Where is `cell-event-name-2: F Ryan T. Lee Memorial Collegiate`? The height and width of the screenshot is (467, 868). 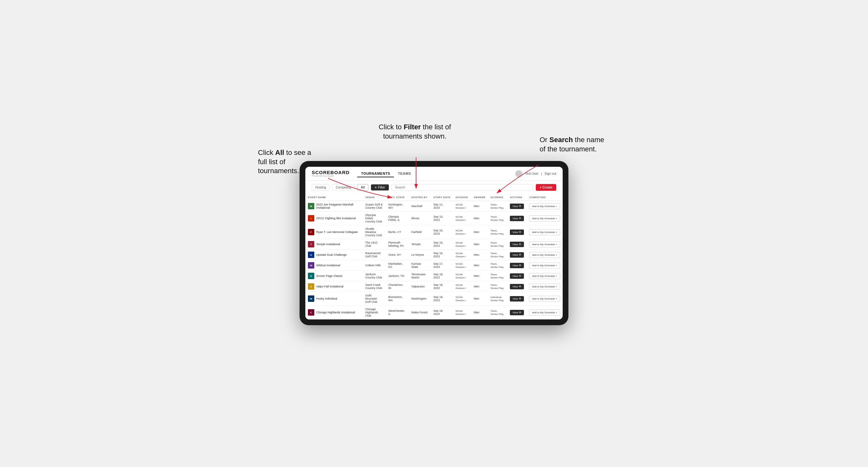
cell-event-name-2: F Ryan T. Lee Memorial Collegiate is located at coordinates (334, 232).